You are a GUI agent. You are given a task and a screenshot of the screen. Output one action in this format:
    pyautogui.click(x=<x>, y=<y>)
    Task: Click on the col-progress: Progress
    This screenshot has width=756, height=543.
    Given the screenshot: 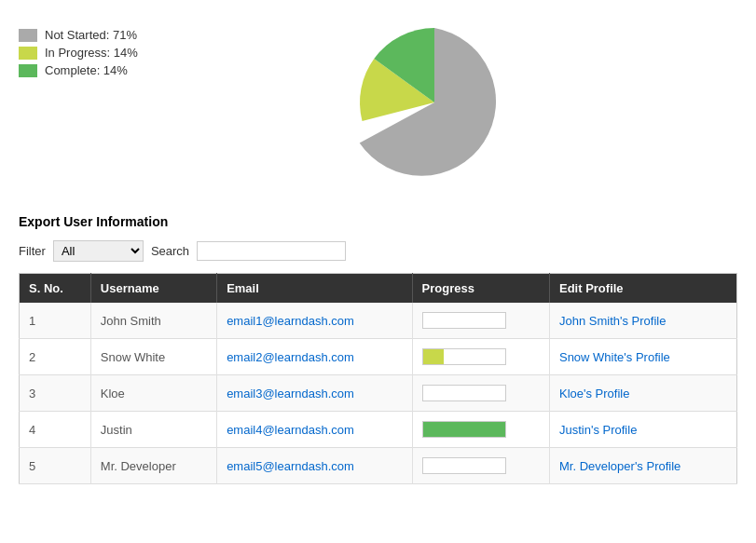 What is the action you would take?
    pyautogui.click(x=481, y=289)
    